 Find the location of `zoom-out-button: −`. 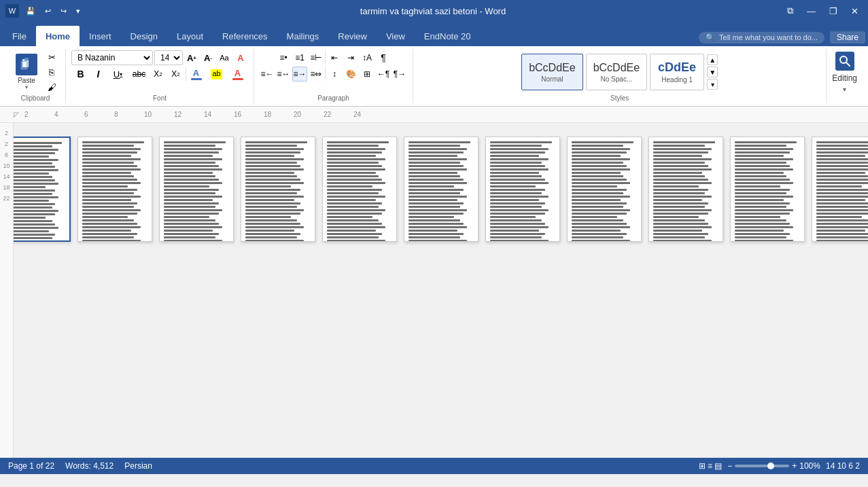

zoom-out-button: − is located at coordinates (730, 466).